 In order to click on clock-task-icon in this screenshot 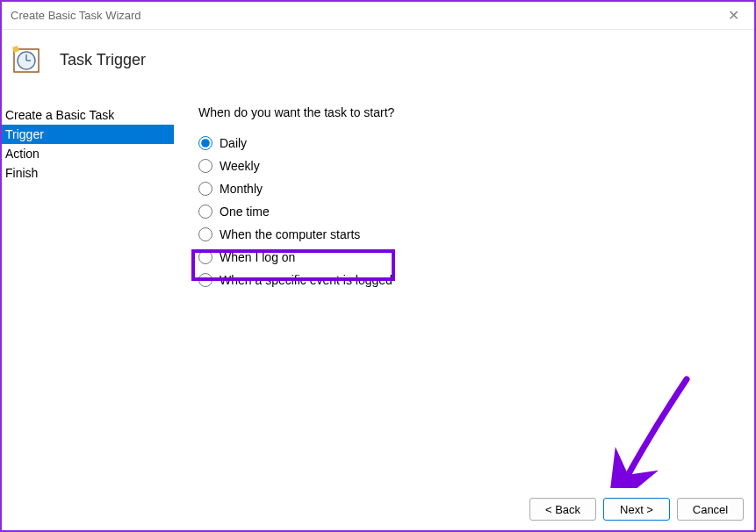, I will do `click(26, 60)`.